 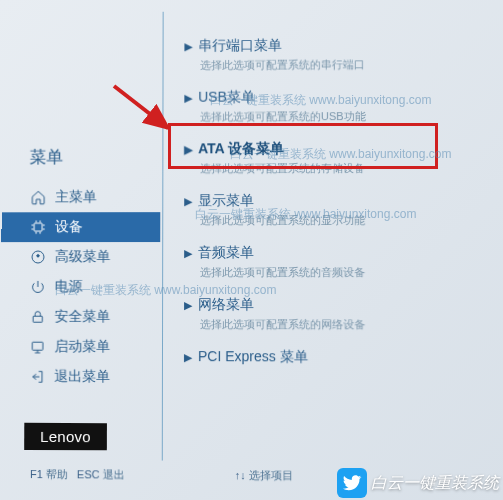 I want to click on twitter-bird-icon, so click(x=352, y=483).